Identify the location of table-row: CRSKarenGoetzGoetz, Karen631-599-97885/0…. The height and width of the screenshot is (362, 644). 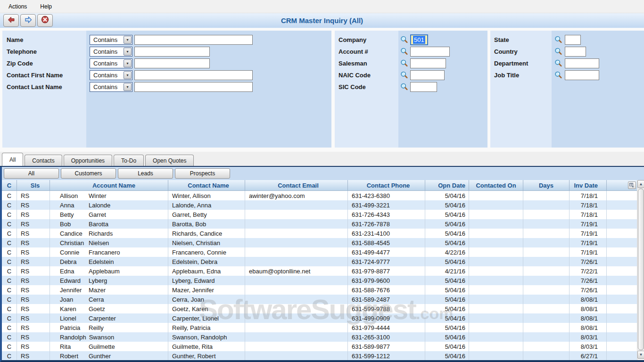
(320, 309).